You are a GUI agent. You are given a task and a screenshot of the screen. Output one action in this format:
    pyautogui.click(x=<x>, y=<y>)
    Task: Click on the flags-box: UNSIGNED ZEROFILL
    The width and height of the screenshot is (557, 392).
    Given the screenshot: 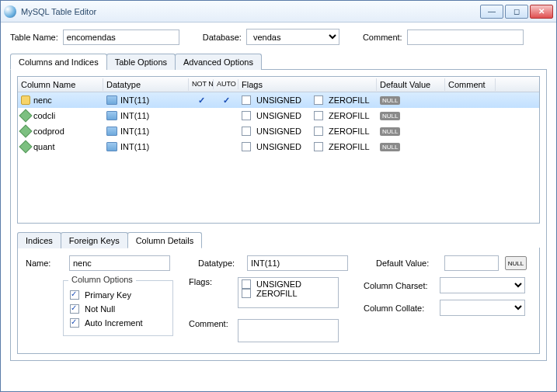 What is the action you would take?
    pyautogui.click(x=288, y=293)
    